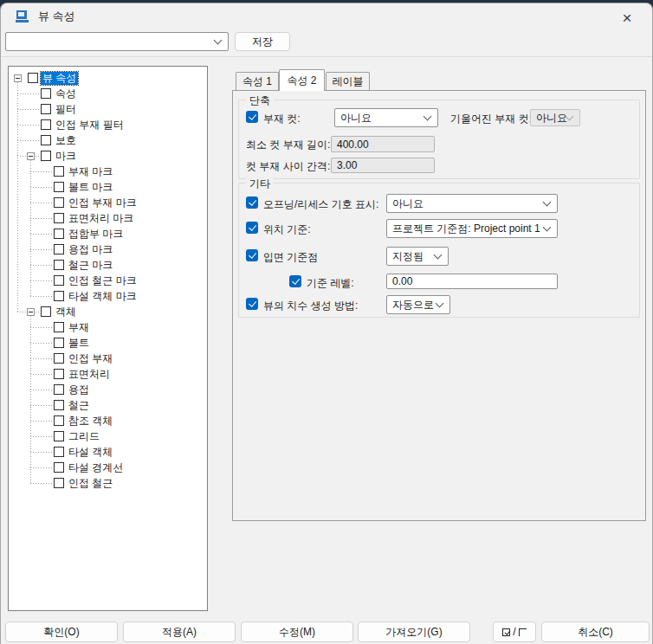 The width and height of the screenshot is (653, 644). Describe the element at coordinates (79, 390) in the screenshot. I see `tree-item-label: 용접` at that location.